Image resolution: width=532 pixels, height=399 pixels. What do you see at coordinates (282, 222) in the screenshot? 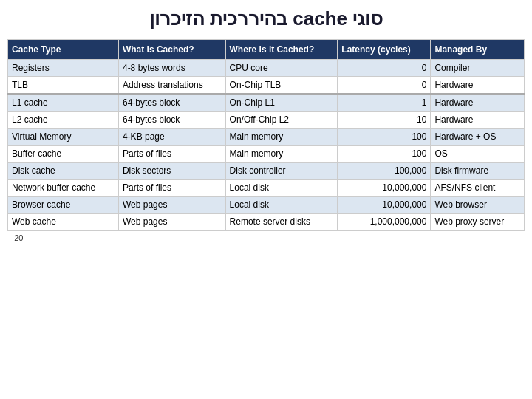
I see `table-cell: Remote server disks` at bounding box center [282, 222].